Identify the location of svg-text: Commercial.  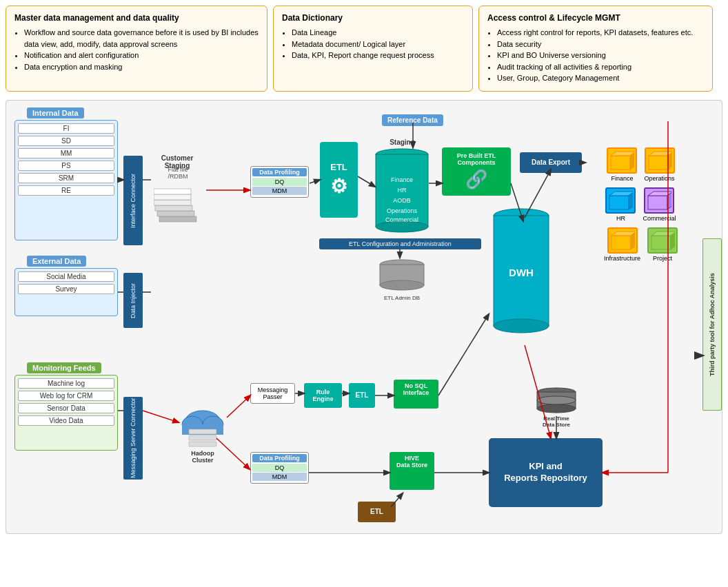
(402, 220).